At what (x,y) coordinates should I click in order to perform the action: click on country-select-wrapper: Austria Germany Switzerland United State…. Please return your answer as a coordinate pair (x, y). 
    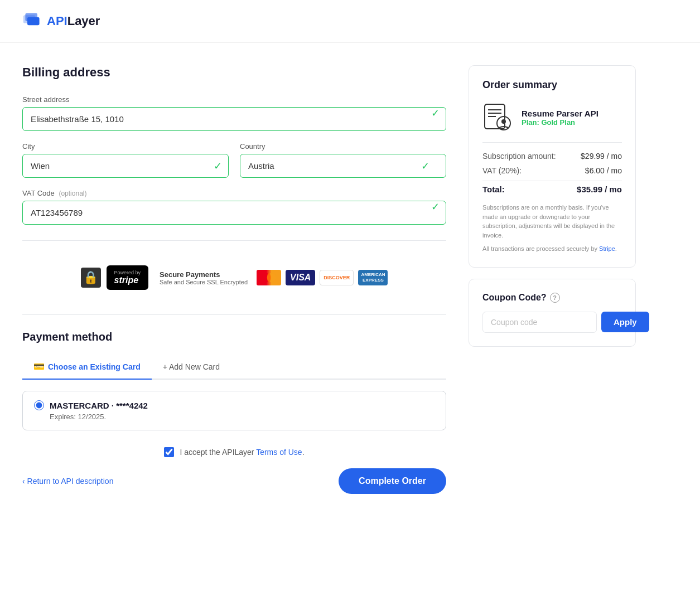
    Looking at the image, I should click on (343, 166).